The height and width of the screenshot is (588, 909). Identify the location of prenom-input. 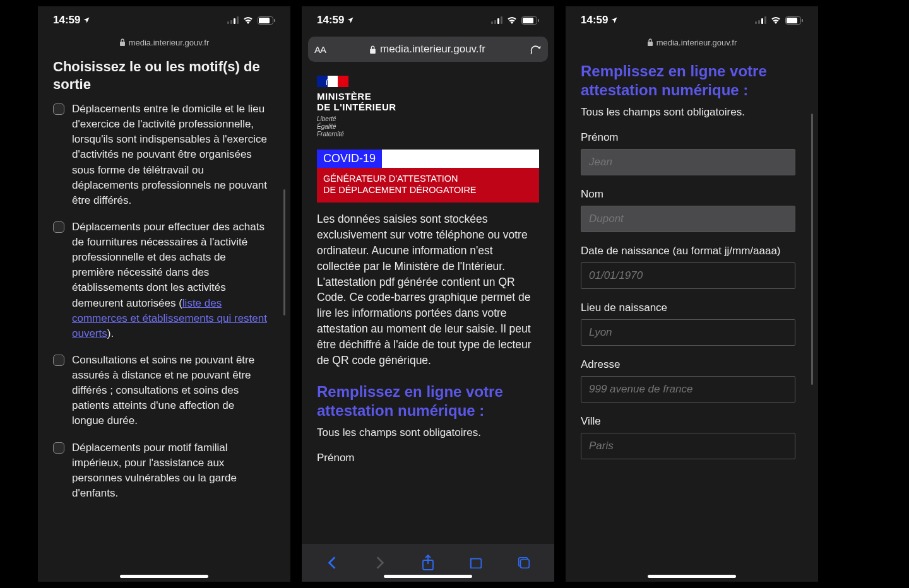
(688, 162).